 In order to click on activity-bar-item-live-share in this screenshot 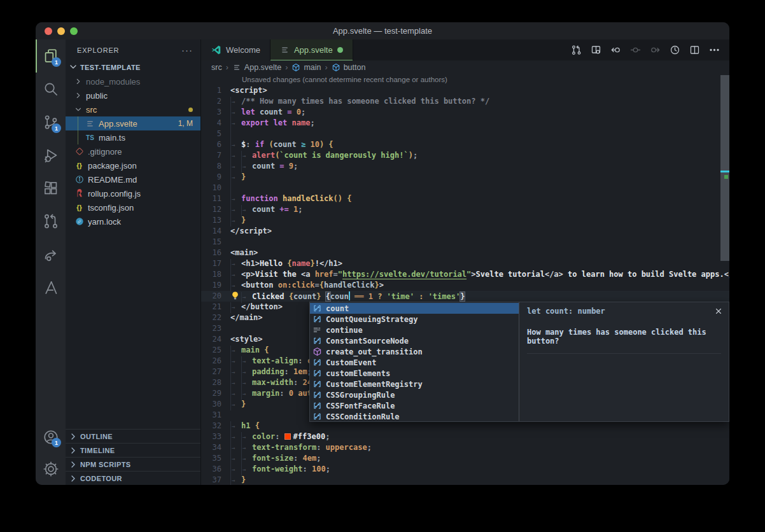, I will do `click(51, 255)`.